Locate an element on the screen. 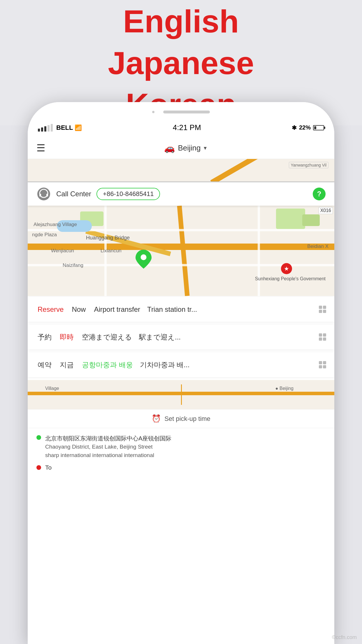 The height and width of the screenshot is (644, 362). navbar-center: 🚗 Beijing ▾ is located at coordinates (185, 148).